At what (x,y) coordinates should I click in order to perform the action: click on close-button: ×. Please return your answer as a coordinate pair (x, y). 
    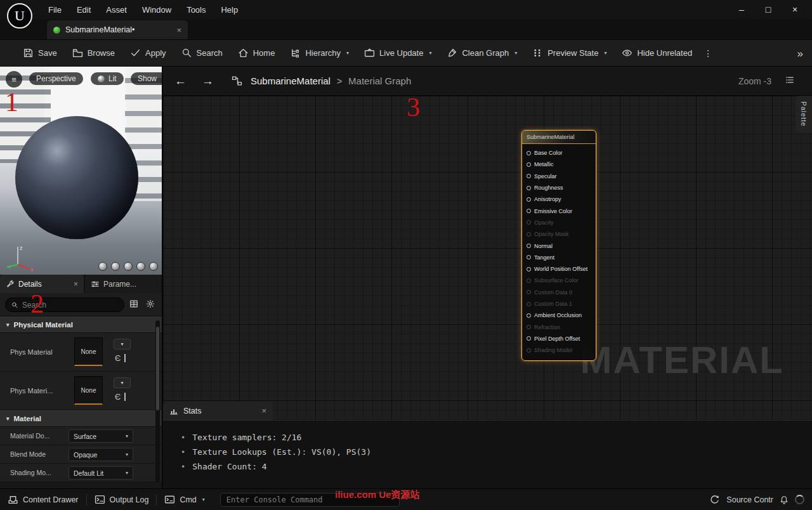
    Looking at the image, I should click on (795, 10).